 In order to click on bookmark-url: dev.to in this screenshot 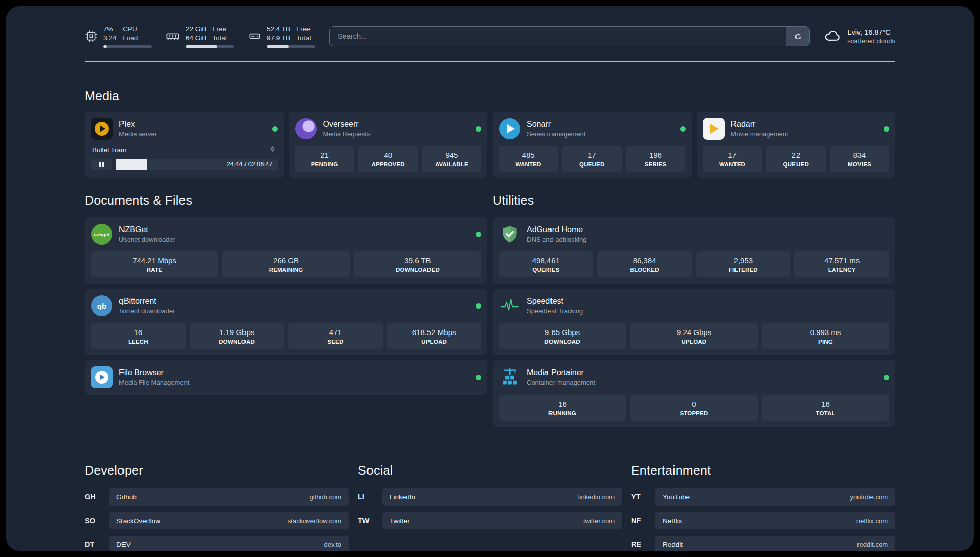, I will do `click(333, 545)`.